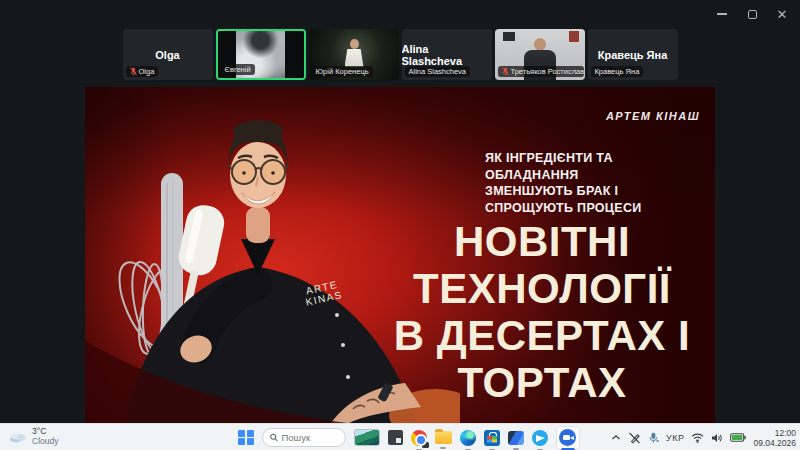 This screenshot has width=800, height=450. Describe the element at coordinates (342, 72) in the screenshot. I see `participant-label-text: Юрій Коренець` at that location.